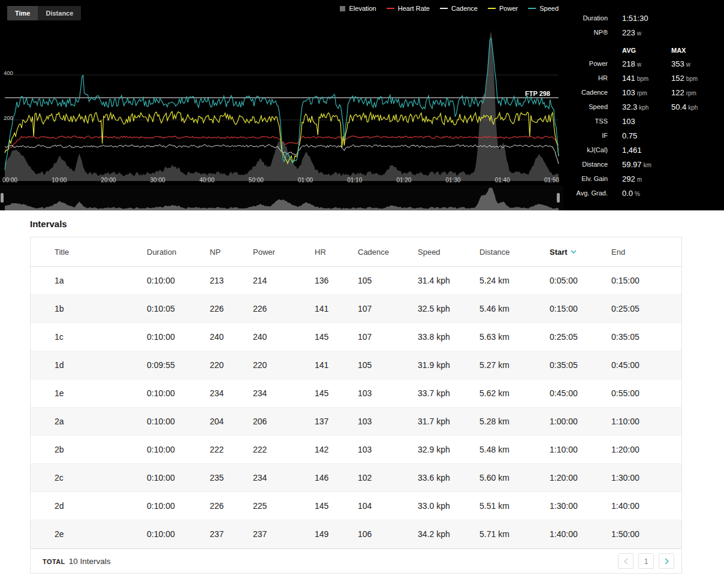 This screenshot has height=588, width=724. I want to click on stat-value: 292m, so click(672, 179).